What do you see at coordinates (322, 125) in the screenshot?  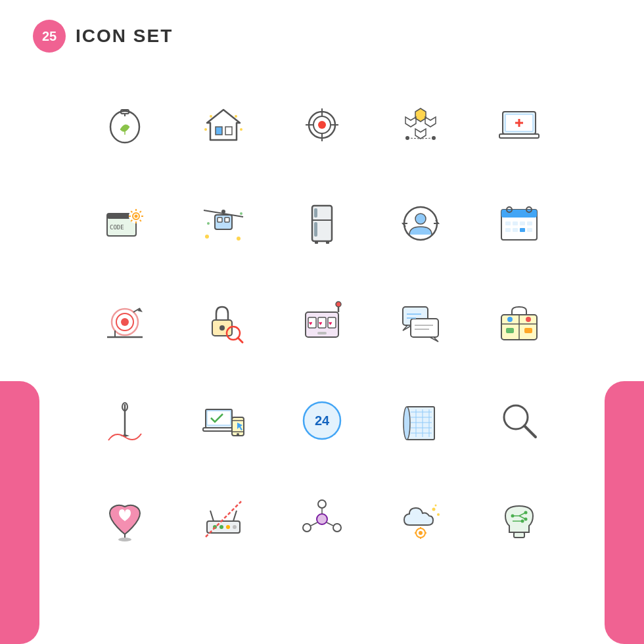 I see `icon-target-aim` at bounding box center [322, 125].